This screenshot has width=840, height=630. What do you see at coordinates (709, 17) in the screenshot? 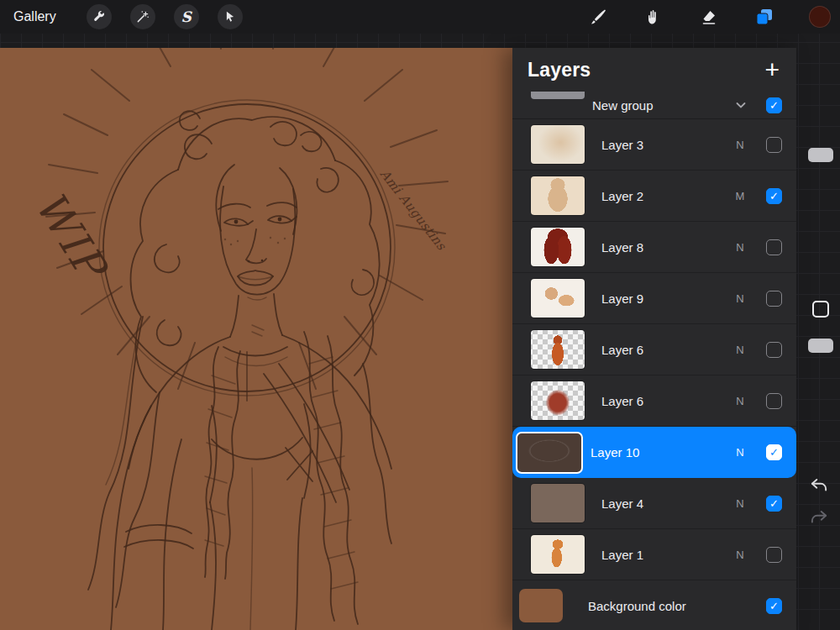
I see `eraser-button` at bounding box center [709, 17].